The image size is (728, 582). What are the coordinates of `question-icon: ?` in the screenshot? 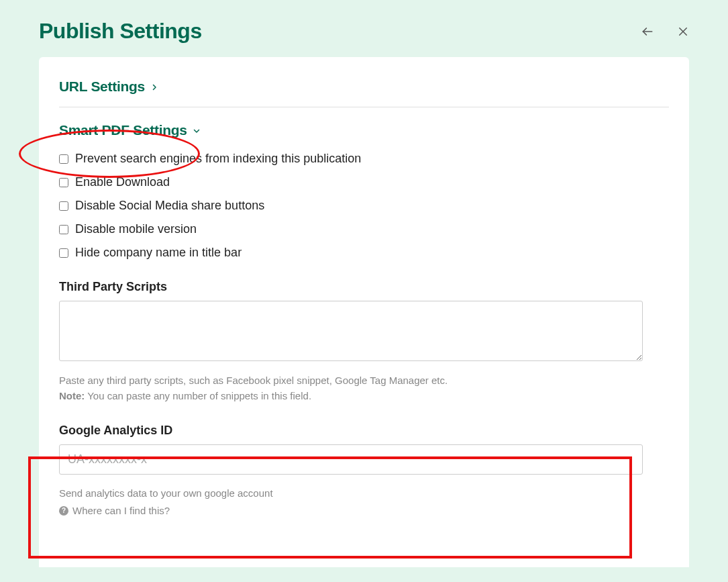 It's located at (64, 511).